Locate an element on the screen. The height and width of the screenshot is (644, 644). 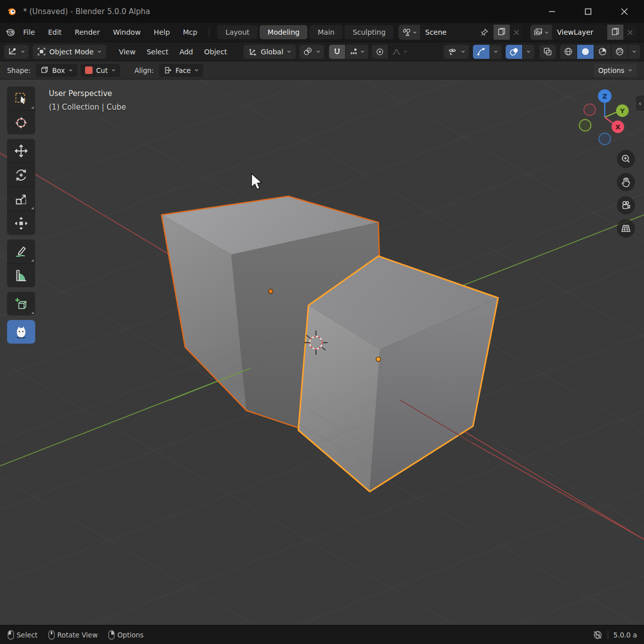
window-title: * (Unsaved) - Blender 5.0.0 Alpha is located at coordinates (87, 12).